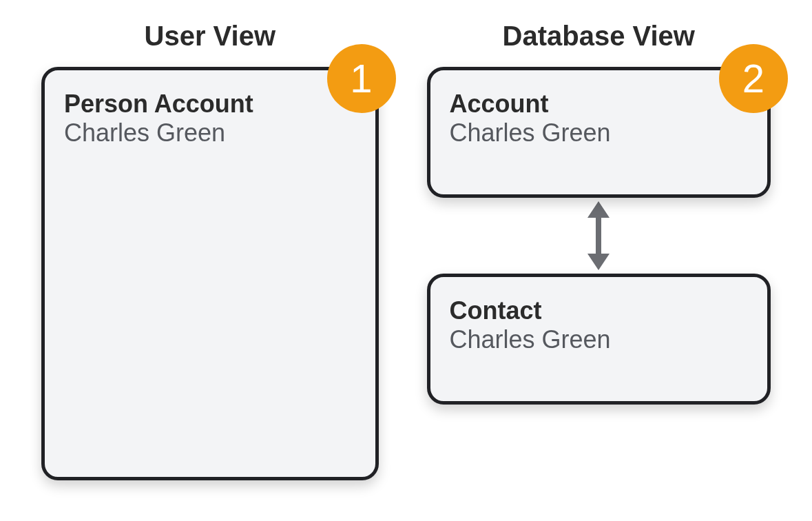  What do you see at coordinates (362, 79) in the screenshot?
I see `badge-1: 1` at bounding box center [362, 79].